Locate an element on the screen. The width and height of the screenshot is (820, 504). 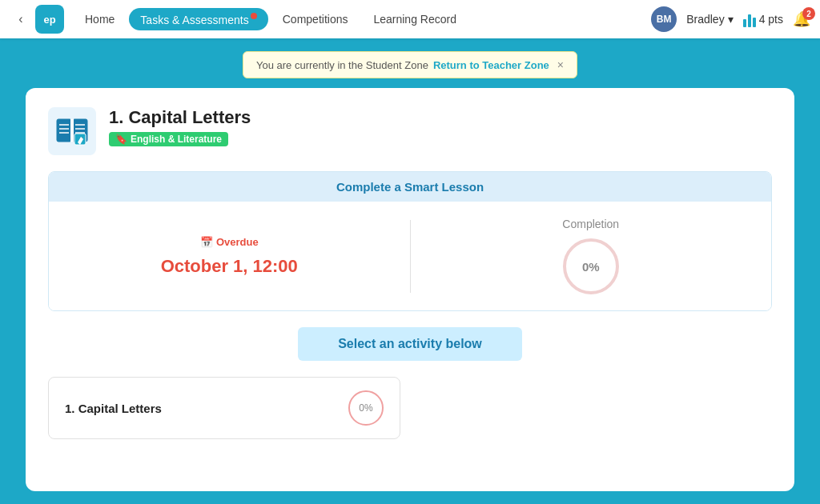
activity-item: 1. Capital Letters 0% is located at coordinates (224, 408).